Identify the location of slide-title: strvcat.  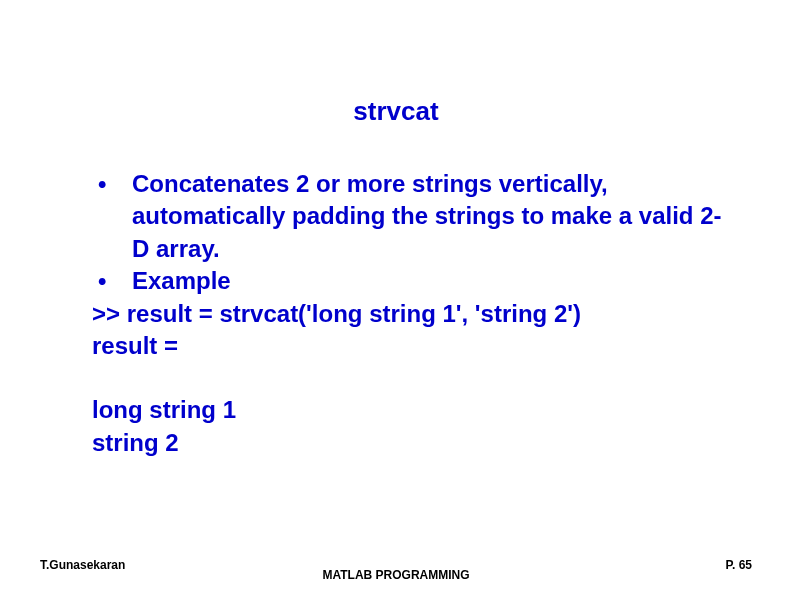
(396, 112).